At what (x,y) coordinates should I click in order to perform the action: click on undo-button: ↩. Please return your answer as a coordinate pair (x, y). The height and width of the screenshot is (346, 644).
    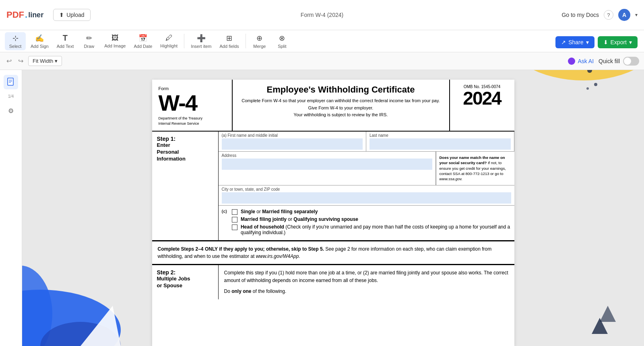
    Looking at the image, I should click on (9, 61).